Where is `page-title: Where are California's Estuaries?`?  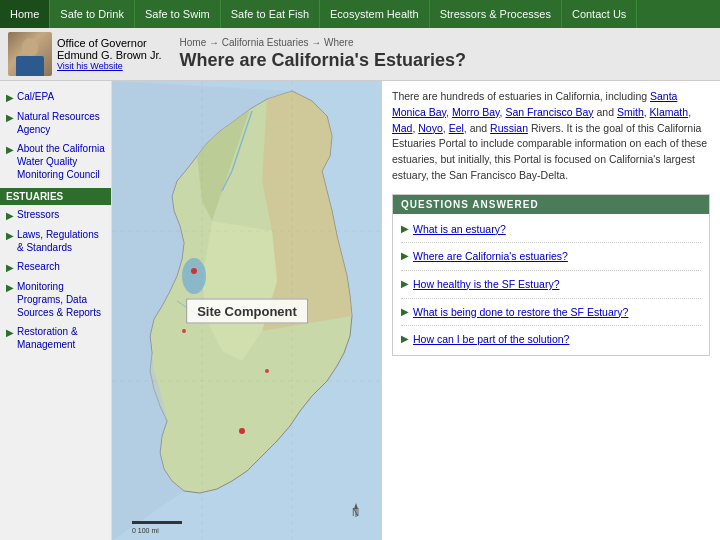 page-title: Where are California's Estuaries? is located at coordinates (323, 60).